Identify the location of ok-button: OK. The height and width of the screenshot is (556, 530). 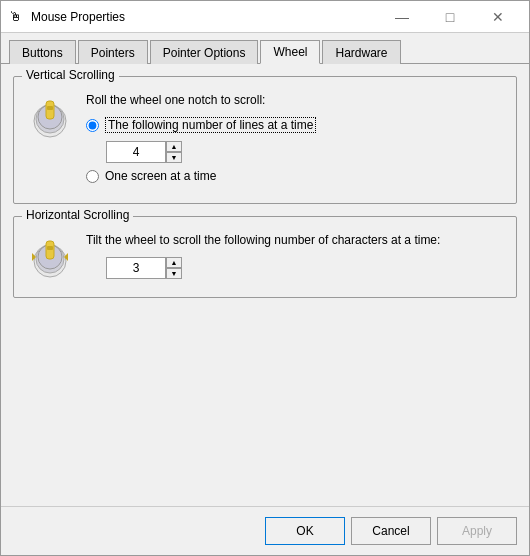
(305, 531).